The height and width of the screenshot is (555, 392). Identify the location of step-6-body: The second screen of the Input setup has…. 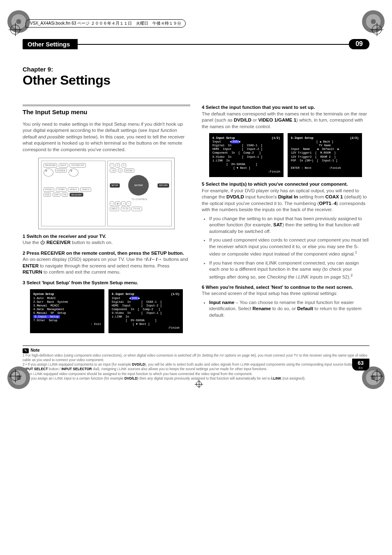
(286, 294).